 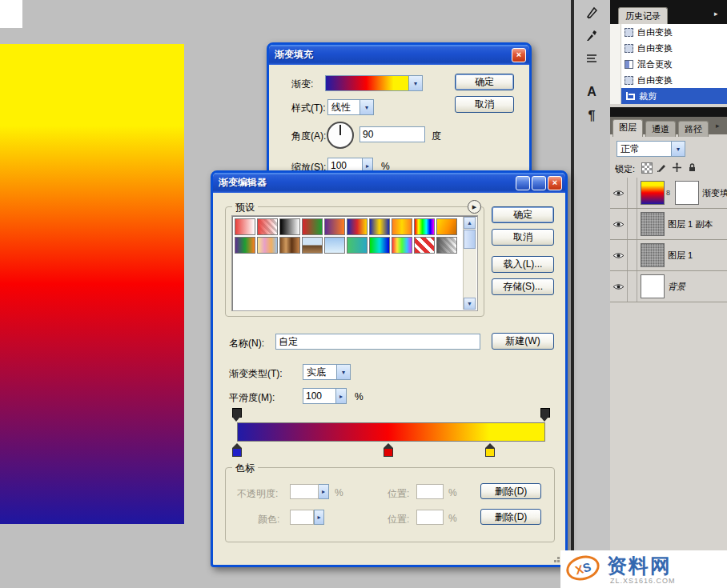 What do you see at coordinates (469, 239) in the screenshot?
I see `scrollbar-thumb` at bounding box center [469, 239].